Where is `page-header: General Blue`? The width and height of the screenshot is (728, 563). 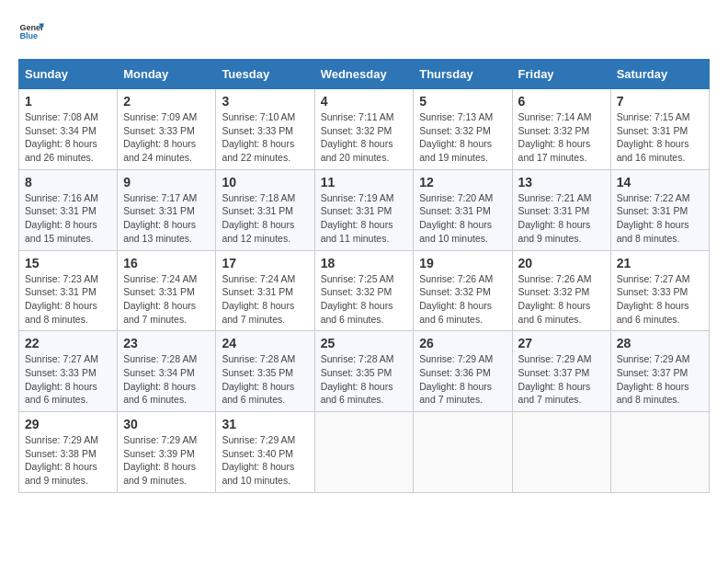
page-header: General Blue is located at coordinates (364, 31).